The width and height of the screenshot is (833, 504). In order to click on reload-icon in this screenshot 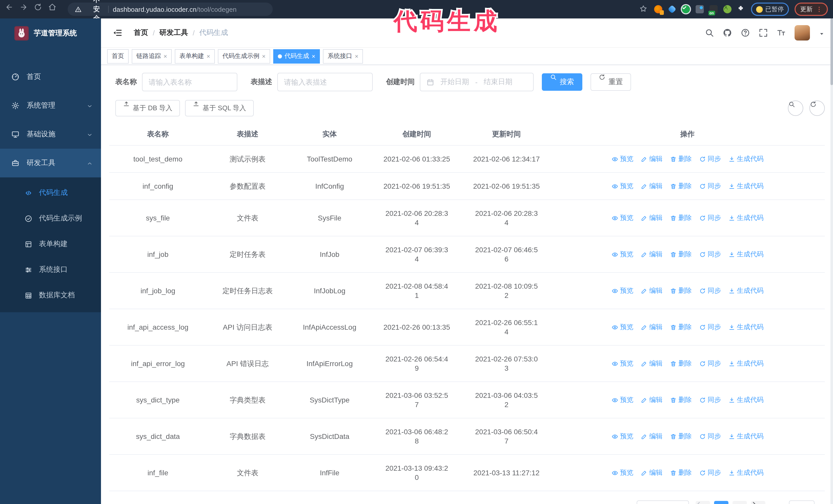, I will do `click(40, 9)`.